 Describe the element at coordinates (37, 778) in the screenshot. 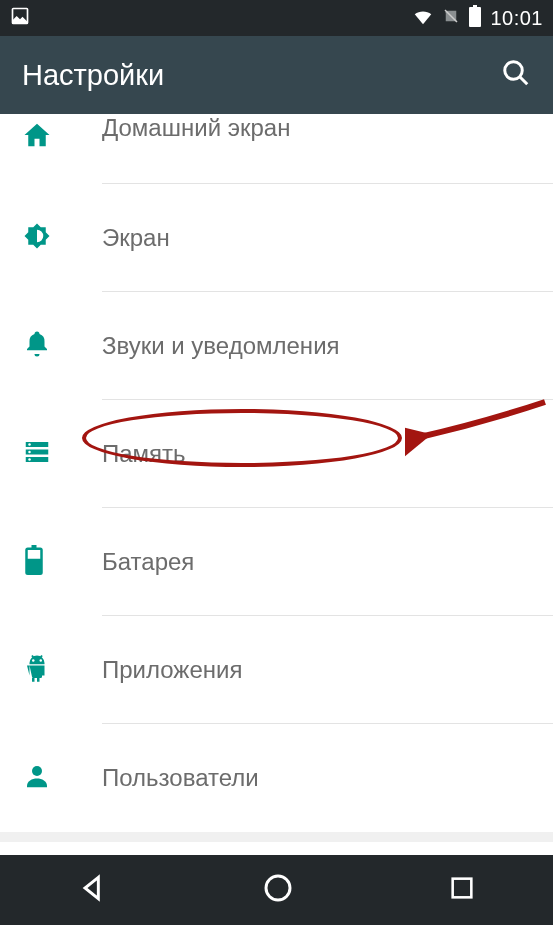

I see `person-icon` at that location.